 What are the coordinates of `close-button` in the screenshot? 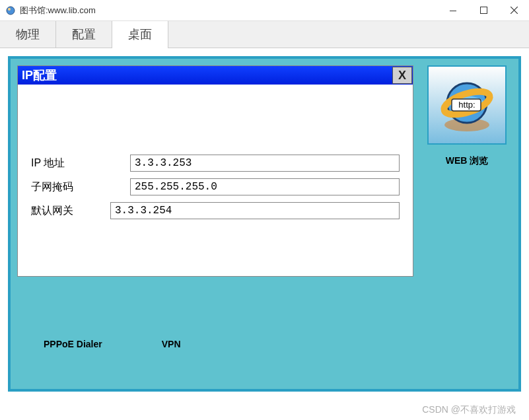 It's located at (514, 11).